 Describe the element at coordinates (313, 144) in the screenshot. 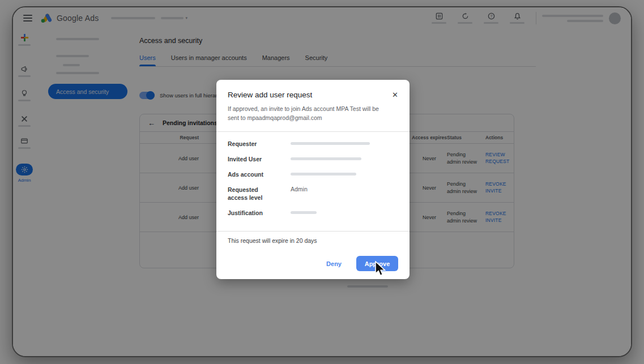

I see `field-requester: Requester` at that location.